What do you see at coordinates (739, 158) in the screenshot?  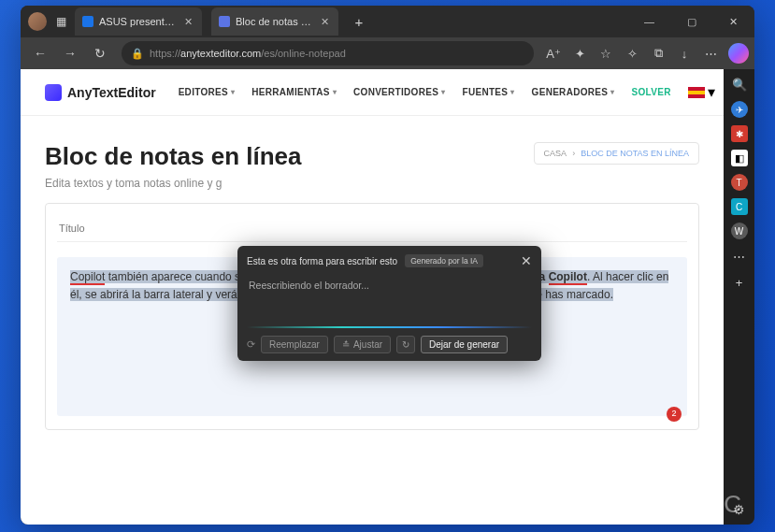 I see `app-icon: ◧` at bounding box center [739, 158].